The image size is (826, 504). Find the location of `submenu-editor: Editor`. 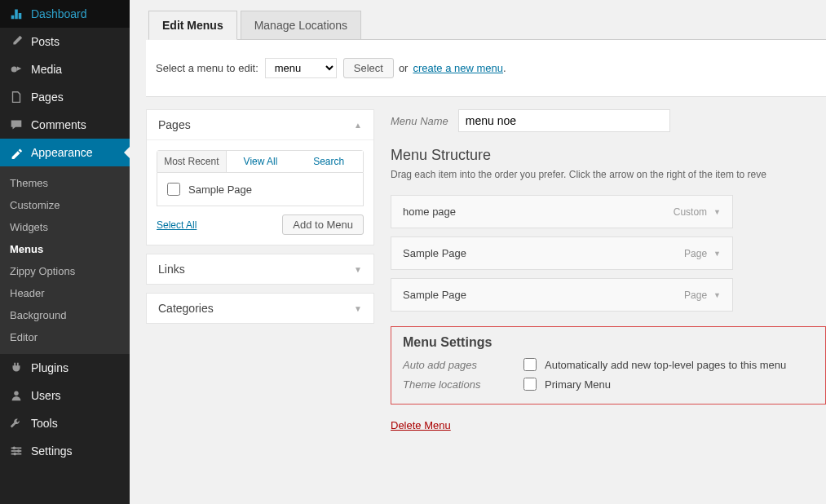

submenu-editor: Editor is located at coordinates (65, 338).